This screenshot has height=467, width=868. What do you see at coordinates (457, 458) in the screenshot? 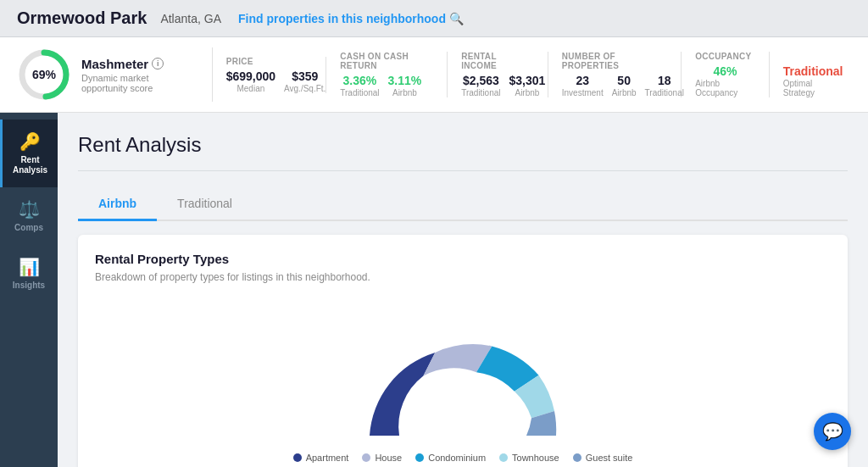
I see `condominium-label: Condominium` at bounding box center [457, 458].